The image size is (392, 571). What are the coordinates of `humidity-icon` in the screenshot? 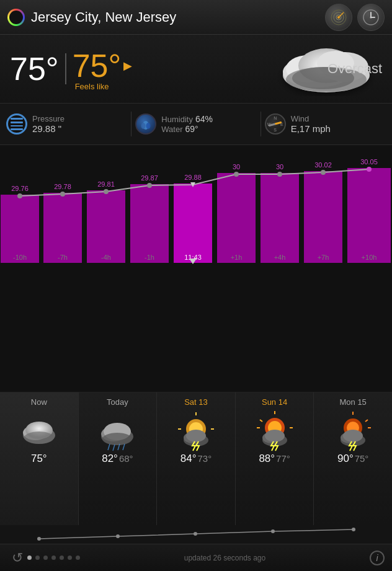 It's located at (146, 124).